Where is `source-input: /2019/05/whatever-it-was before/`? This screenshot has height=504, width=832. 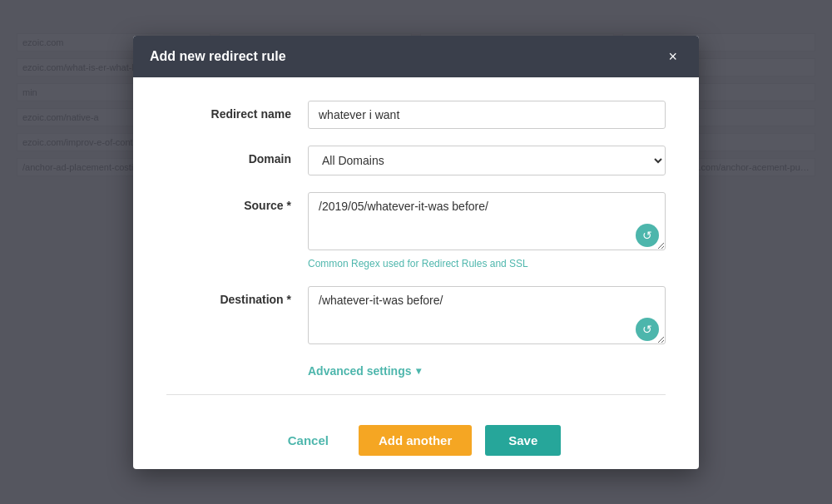 source-input: /2019/05/whatever-it-was before/ is located at coordinates (487, 221).